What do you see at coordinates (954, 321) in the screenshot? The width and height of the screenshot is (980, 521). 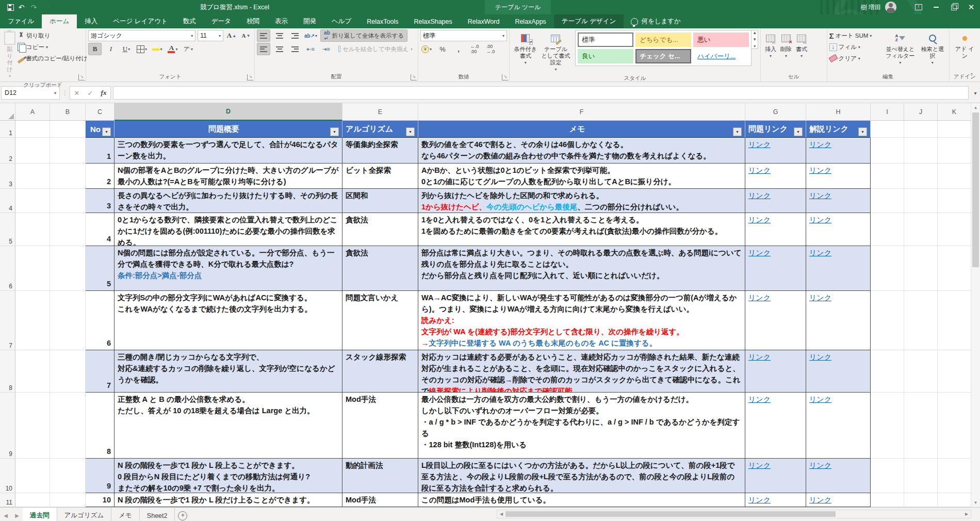 I see `cell-K7` at bounding box center [954, 321].